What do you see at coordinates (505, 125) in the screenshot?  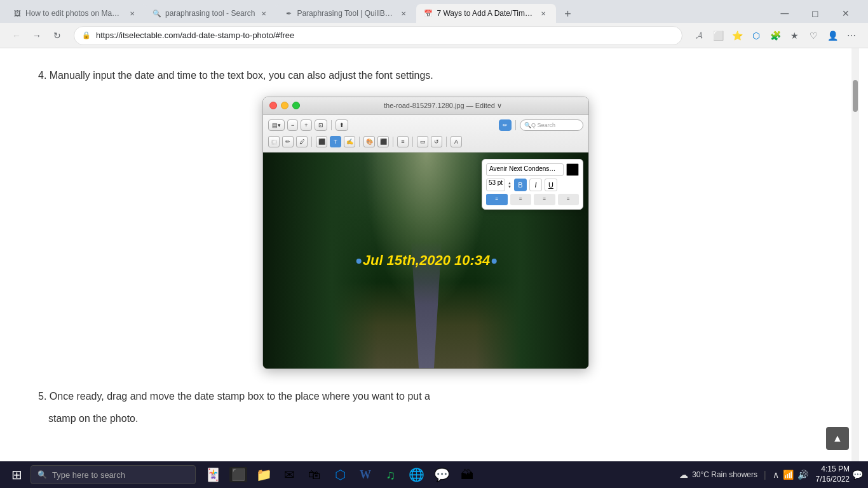 I see `mac-markup: ✏` at bounding box center [505, 125].